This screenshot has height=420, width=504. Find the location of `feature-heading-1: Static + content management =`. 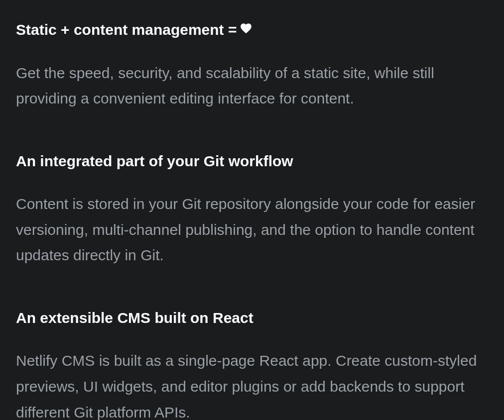

feature-heading-1: Static + content management = is located at coordinates (252, 30).